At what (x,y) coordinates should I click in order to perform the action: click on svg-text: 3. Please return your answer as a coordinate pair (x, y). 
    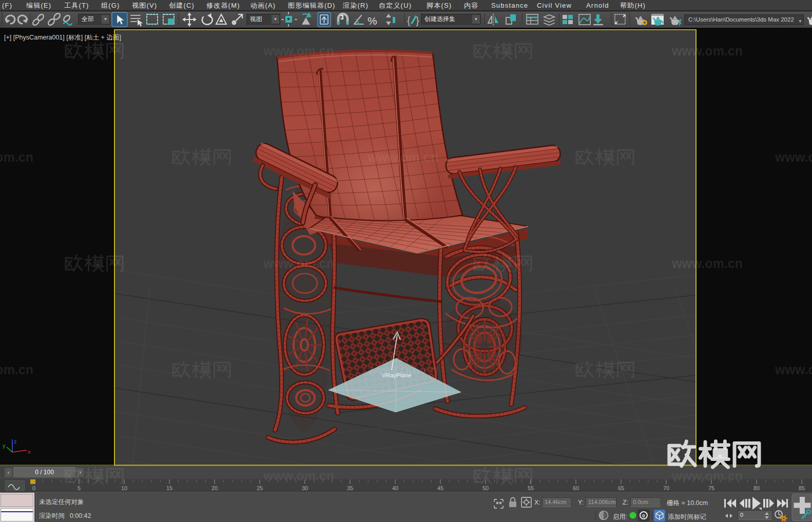
    Looking at the image, I should click on (342, 17).